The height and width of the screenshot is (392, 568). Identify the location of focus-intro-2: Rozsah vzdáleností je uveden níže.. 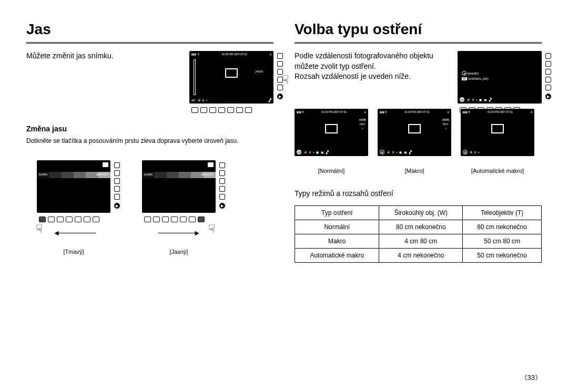
(371, 77).